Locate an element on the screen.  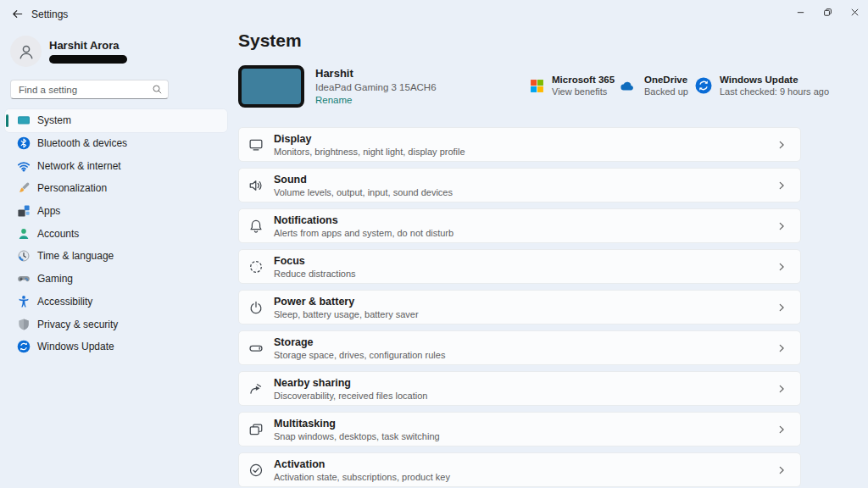
sidebar-item-label: Personalization is located at coordinates (72, 188).